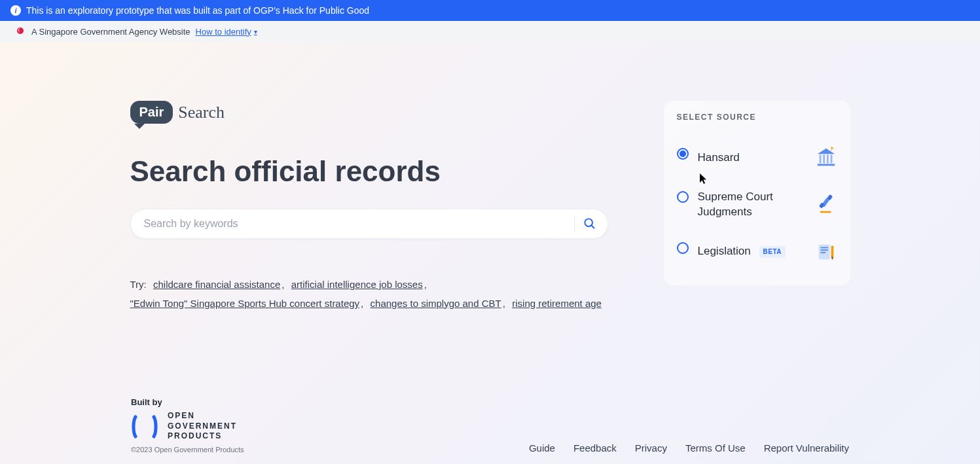  Describe the element at coordinates (372, 294) in the screenshot. I see `try-suggestions: Try: childcare financial assistance, art…` at that location.